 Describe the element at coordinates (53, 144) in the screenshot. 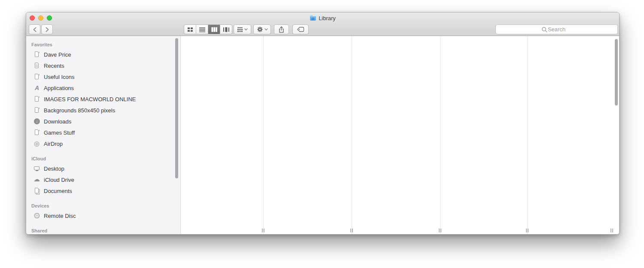

I see `sidebar-item-label: AirDrop` at that location.